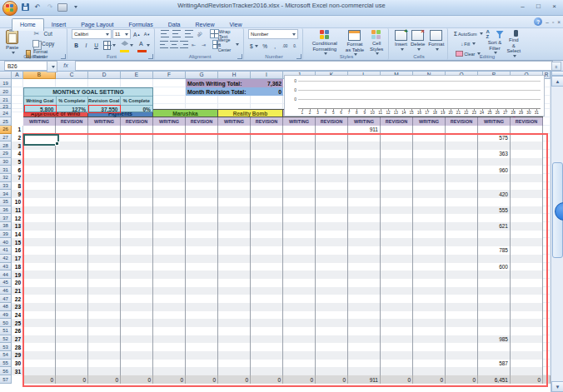  I want to click on row-header-49: 49, so click(6, 315).